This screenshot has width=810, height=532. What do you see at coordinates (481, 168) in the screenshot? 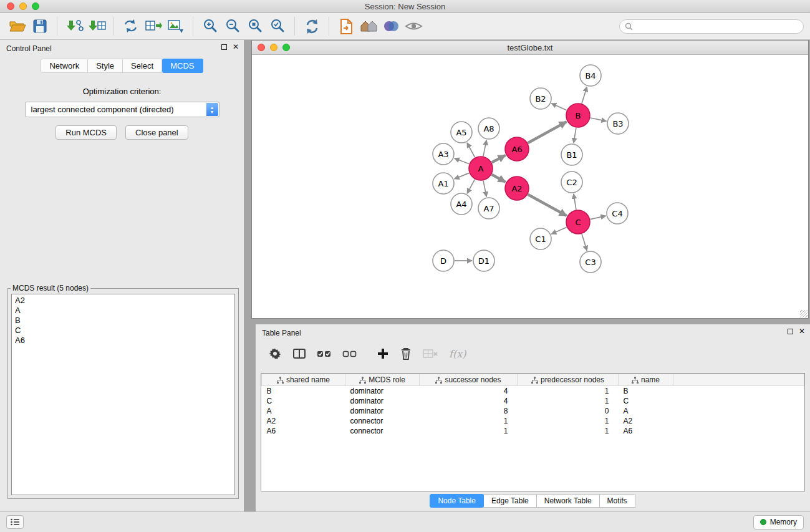
I see `node-A: A` at bounding box center [481, 168].